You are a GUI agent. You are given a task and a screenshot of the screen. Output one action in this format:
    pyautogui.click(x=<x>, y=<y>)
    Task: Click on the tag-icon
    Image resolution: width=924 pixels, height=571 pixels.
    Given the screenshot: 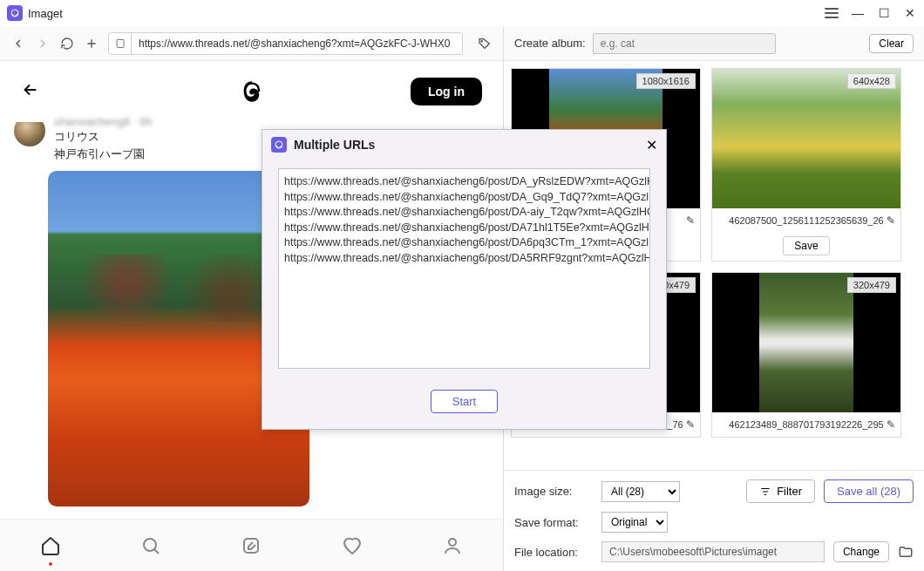 What is the action you would take?
    pyautogui.click(x=485, y=44)
    